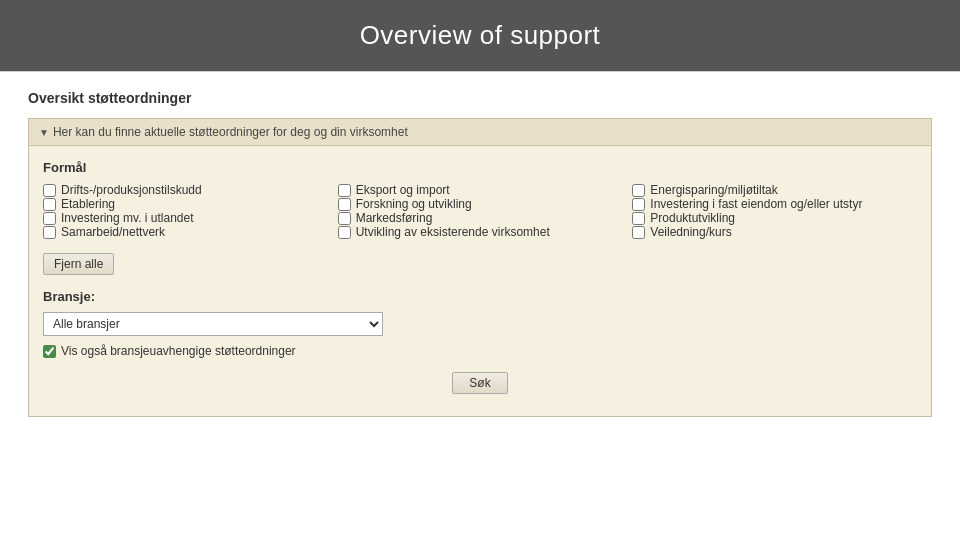 This screenshot has width=960, height=540. I want to click on panel-header-text: Her kan du finne aktuelle støtteordninge…, so click(230, 132).